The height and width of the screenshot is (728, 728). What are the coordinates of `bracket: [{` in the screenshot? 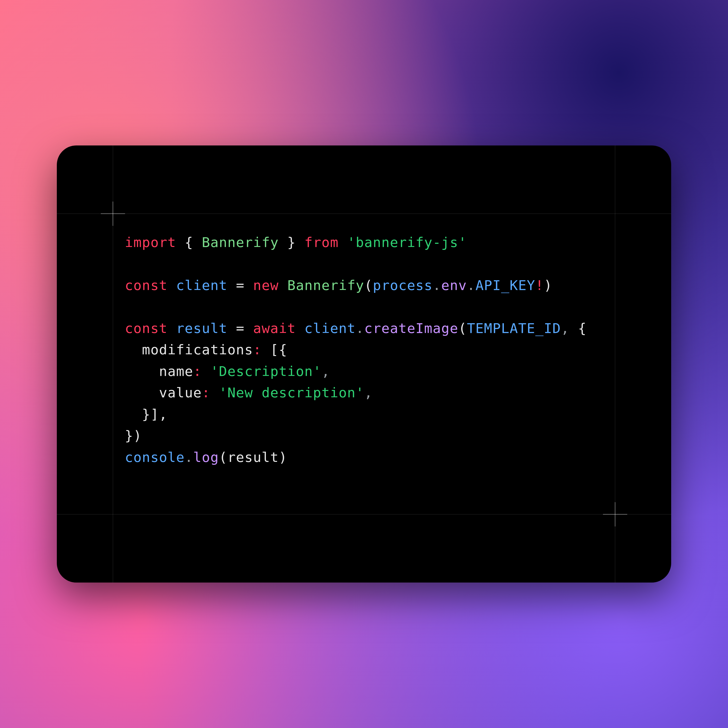 It's located at (279, 350).